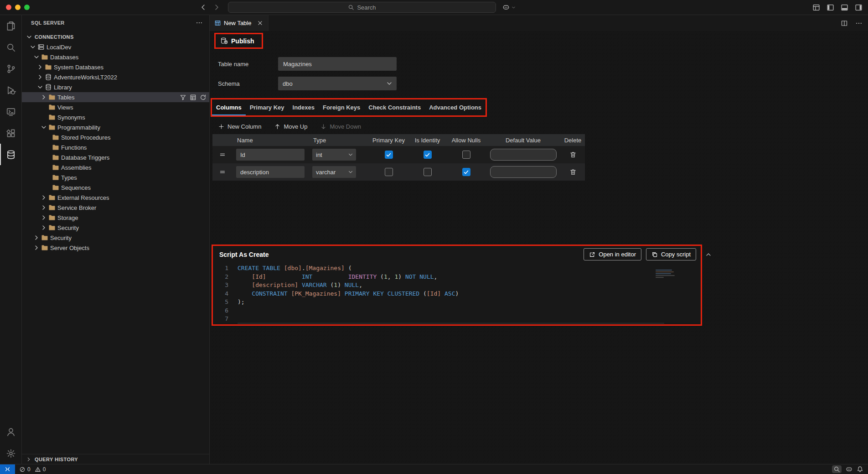 This screenshot has height=474, width=868. What do you see at coordinates (260, 23) in the screenshot?
I see `close-icon` at bounding box center [260, 23].